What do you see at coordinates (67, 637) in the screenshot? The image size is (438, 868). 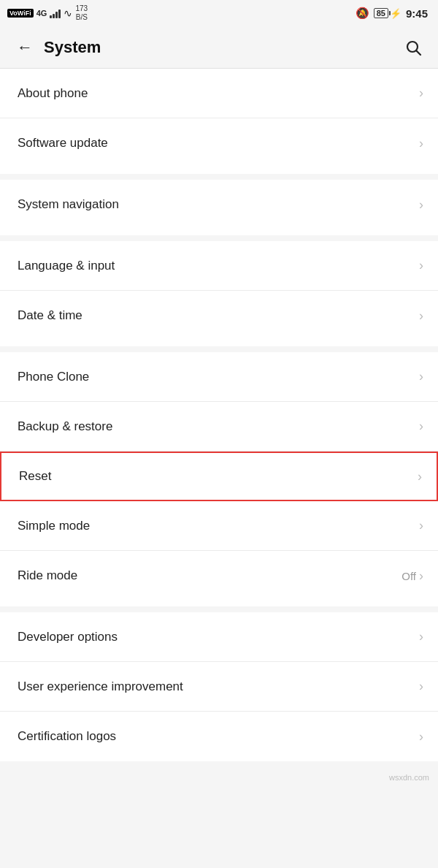 I see `item-label-developer-options: Developer options` at bounding box center [67, 637].